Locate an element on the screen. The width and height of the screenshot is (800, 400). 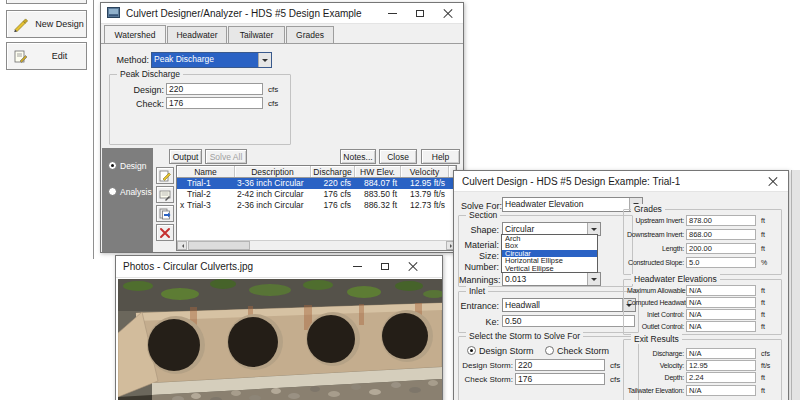
maximize-button is located at coordinates (420, 14).